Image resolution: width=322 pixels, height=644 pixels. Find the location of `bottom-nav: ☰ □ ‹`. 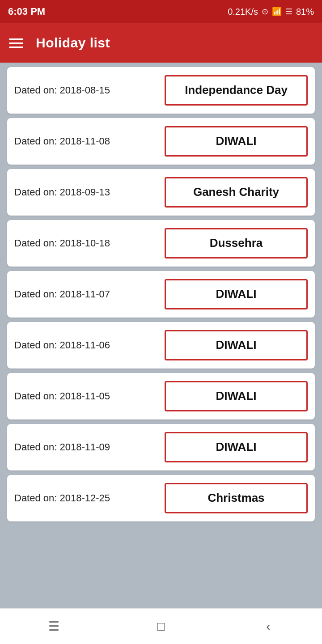

bottom-nav: ☰ □ ‹ is located at coordinates (161, 626).